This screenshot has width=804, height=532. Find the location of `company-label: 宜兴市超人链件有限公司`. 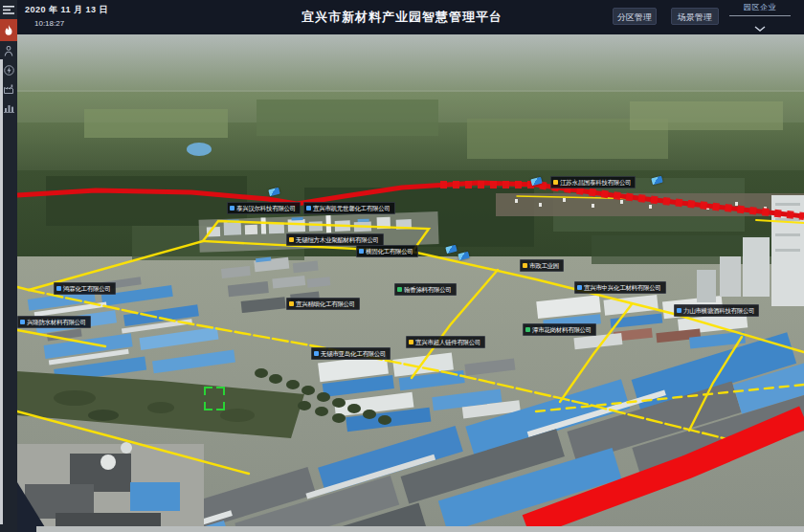

company-label: 宜兴市超人链件有限公司 is located at coordinates (448, 343).